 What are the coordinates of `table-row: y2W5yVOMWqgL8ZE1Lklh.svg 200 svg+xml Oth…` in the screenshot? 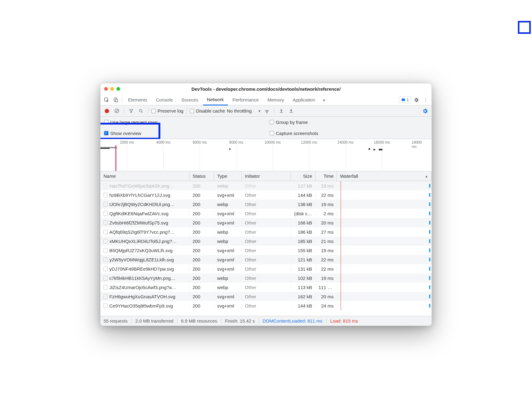 It's located at (266, 260).